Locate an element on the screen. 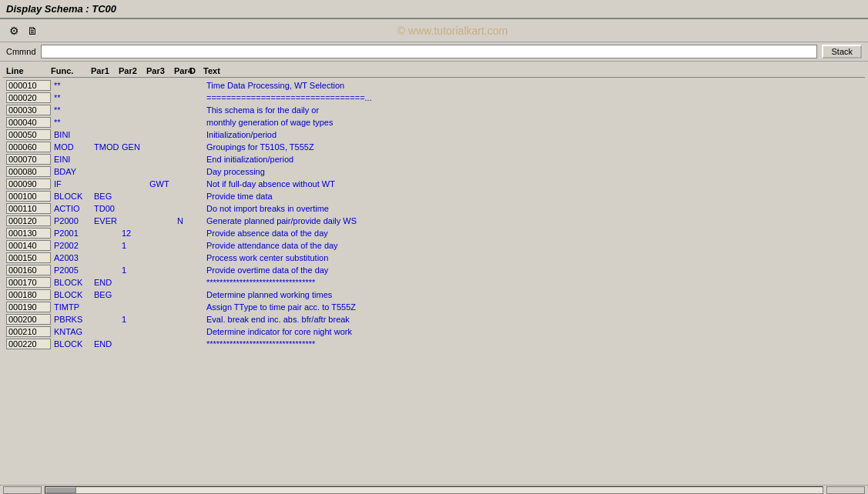 The height and width of the screenshot is (494, 868). cell-text: Initialization/period is located at coordinates (533, 135).